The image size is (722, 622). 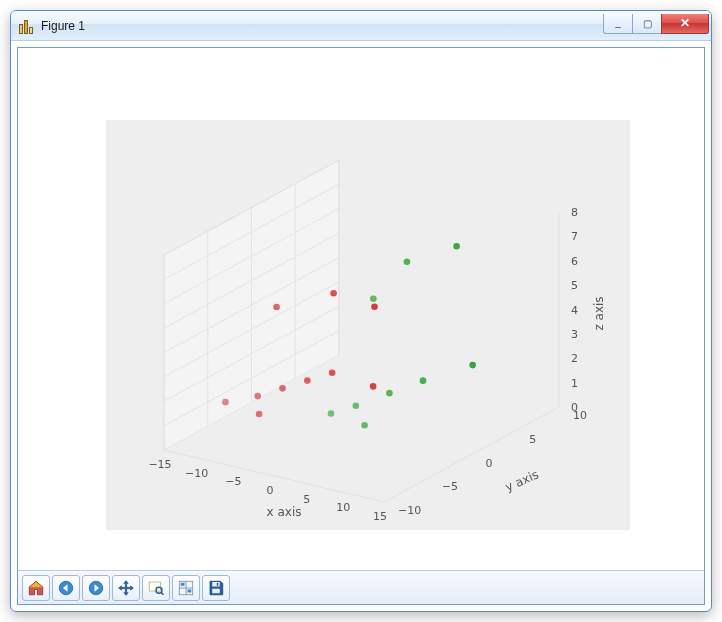 I want to click on forward-icon, so click(x=96, y=588).